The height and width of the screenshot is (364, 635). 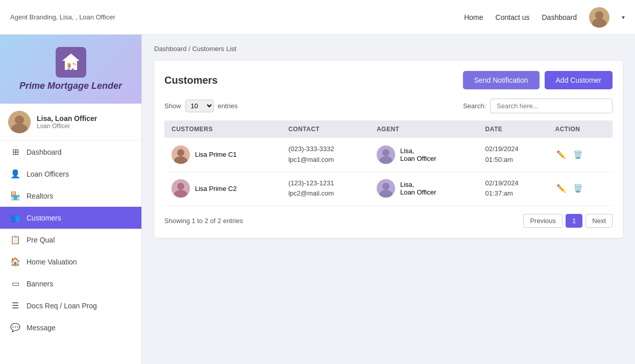 I want to click on sidebar-item-loan-officers: 👤 Loan Officers, so click(x=70, y=174).